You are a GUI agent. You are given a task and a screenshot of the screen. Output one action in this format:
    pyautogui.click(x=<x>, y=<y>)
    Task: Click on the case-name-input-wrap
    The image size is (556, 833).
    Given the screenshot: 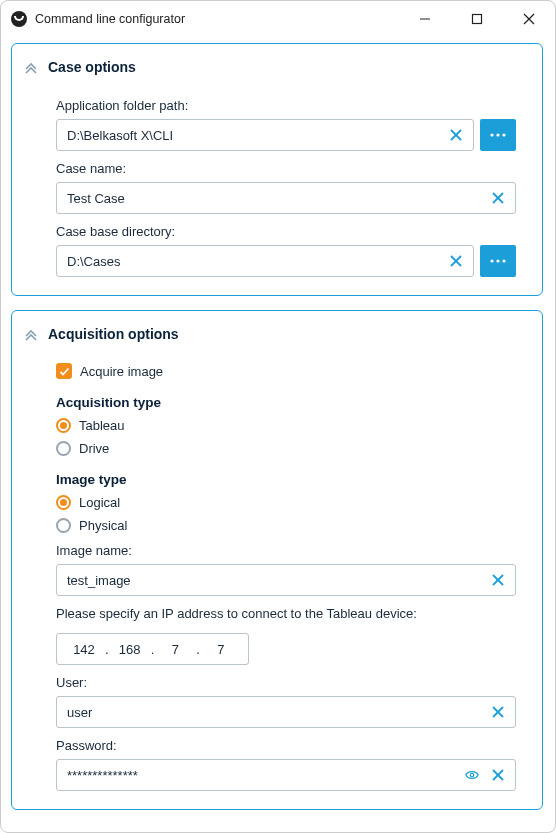 What is the action you would take?
    pyautogui.click(x=286, y=198)
    